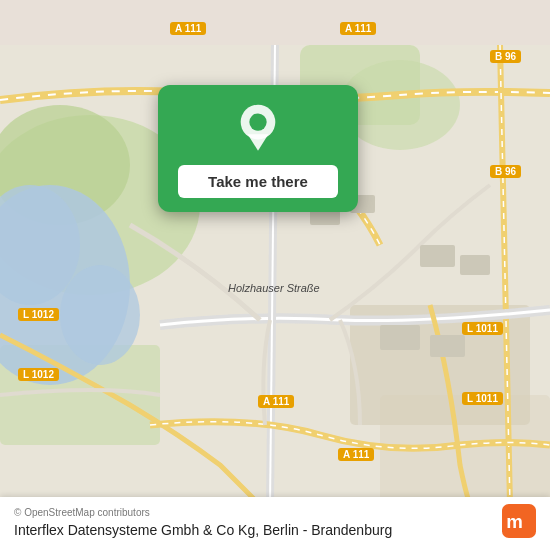 This screenshot has width=550, height=550. I want to click on road-label-a111-4: A 111, so click(356, 454).